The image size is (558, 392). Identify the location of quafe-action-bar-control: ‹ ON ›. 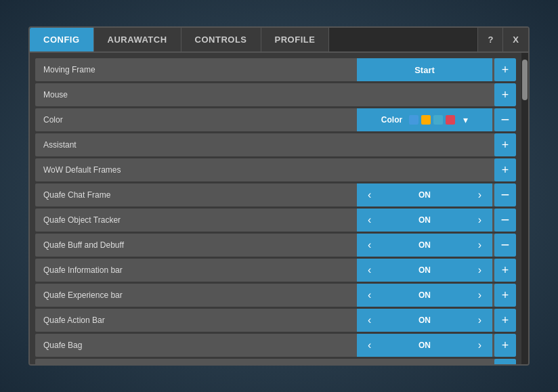
(425, 320).